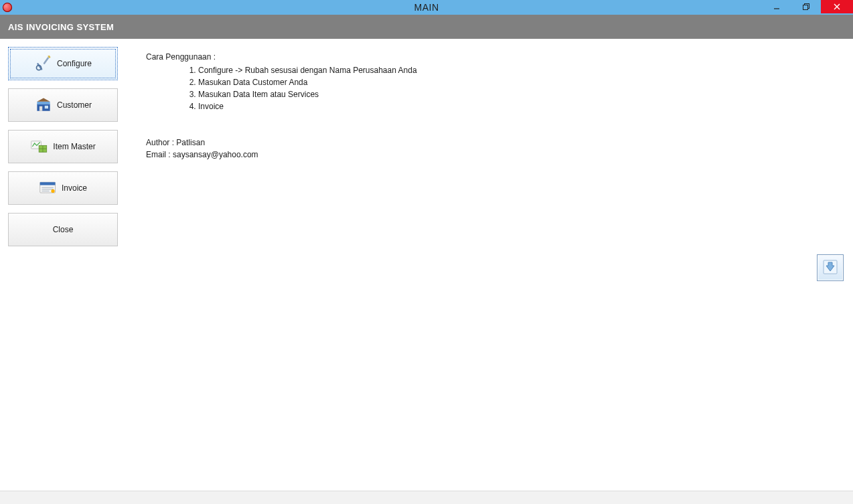 The image size is (853, 504). What do you see at coordinates (74, 147) in the screenshot?
I see `itemmaster-label: Item Master` at bounding box center [74, 147].